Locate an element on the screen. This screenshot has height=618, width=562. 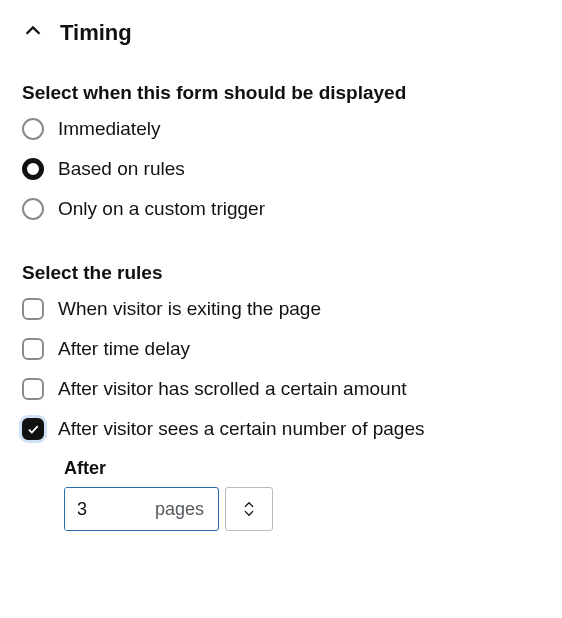
page-count-input-box: pages is located at coordinates (142, 509).